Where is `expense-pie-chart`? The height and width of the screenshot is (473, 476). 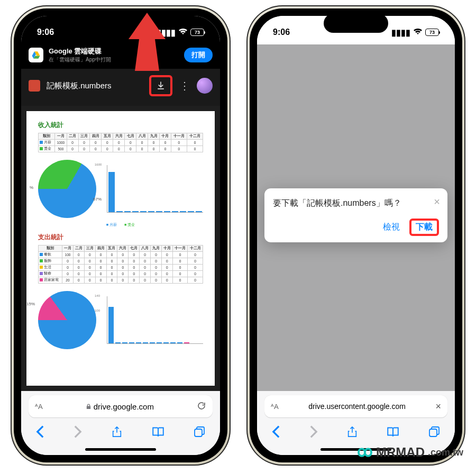
expense-pie-chart is located at coordinates (67, 320).